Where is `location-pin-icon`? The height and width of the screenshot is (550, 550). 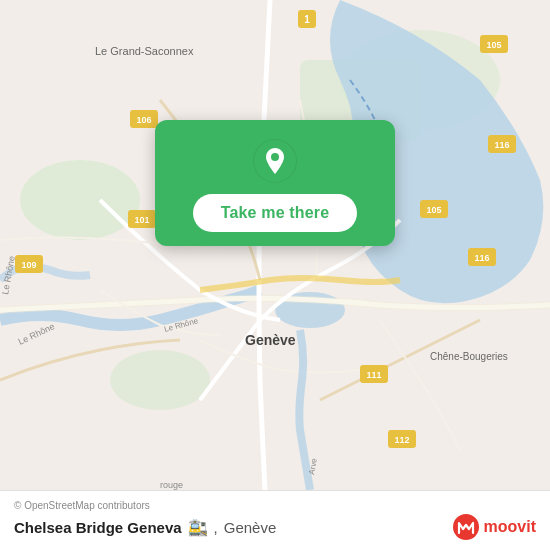
location-pin-icon is located at coordinates (275, 161).